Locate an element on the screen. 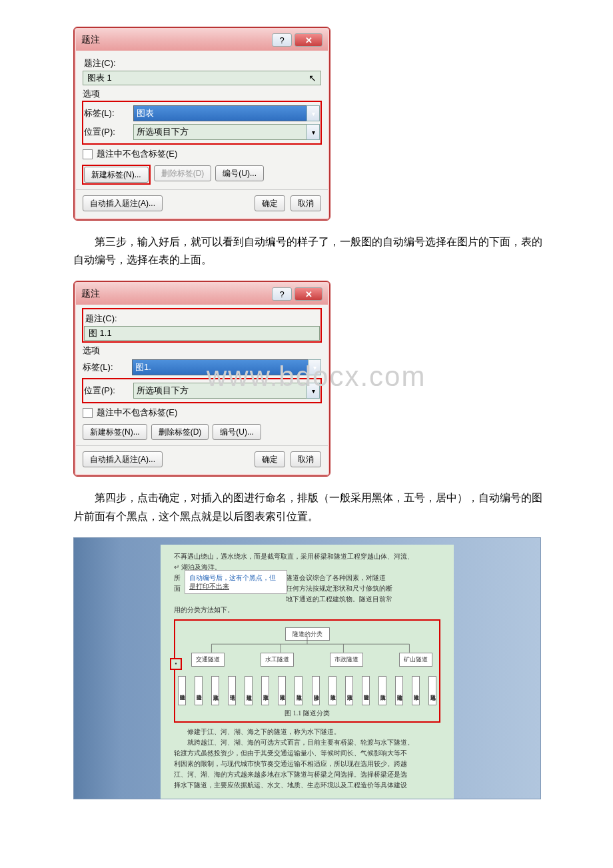 Image resolution: width=613 pixels, height=868 pixels. label-dropdown: 图表 ▾ is located at coordinates (227, 113).